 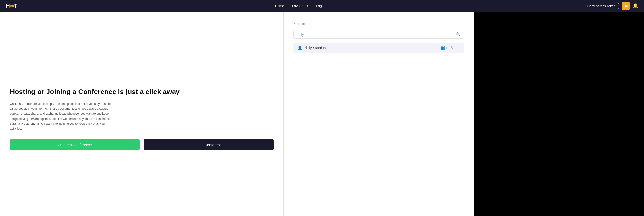 I want to click on navbar-right: Copy Access Token BU 🔔, so click(x=611, y=6).